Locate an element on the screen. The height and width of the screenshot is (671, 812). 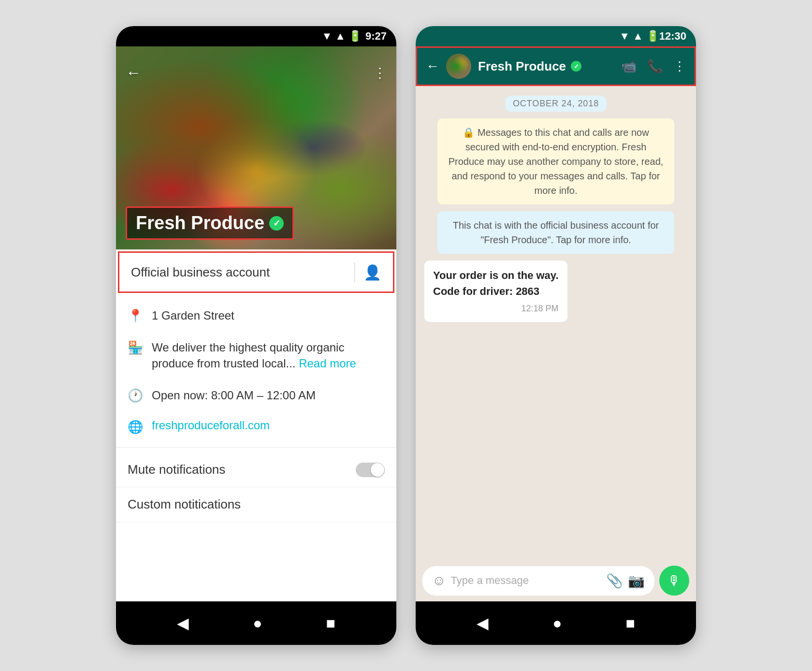
hours-text: Open now: 8:00 AM – 12:00 AM is located at coordinates (234, 395).